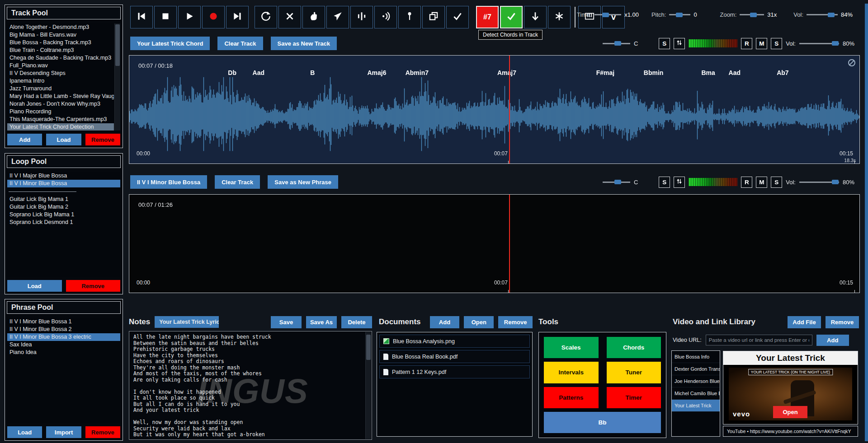 Image resolution: width=868 pixels, height=443 pixels. I want to click on scales-tool-button: Scales, so click(571, 348).